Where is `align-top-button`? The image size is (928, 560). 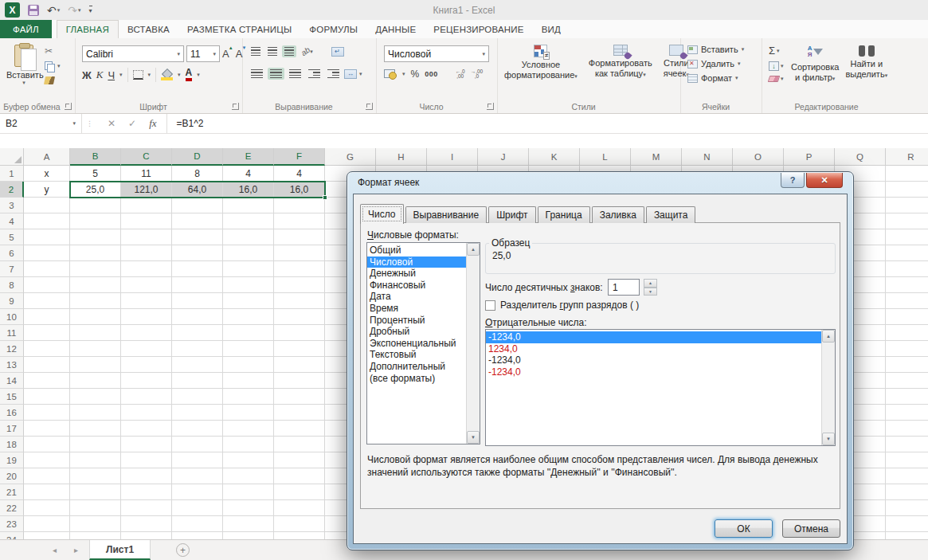 align-top-button is located at coordinates (256, 51).